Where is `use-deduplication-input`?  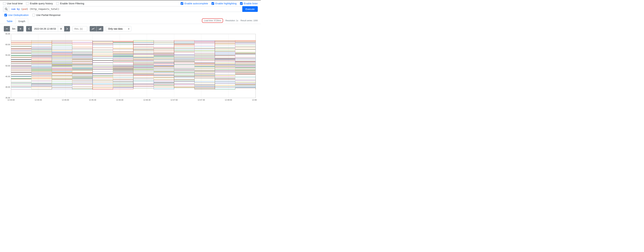
use-deduplication-input is located at coordinates (6, 15).